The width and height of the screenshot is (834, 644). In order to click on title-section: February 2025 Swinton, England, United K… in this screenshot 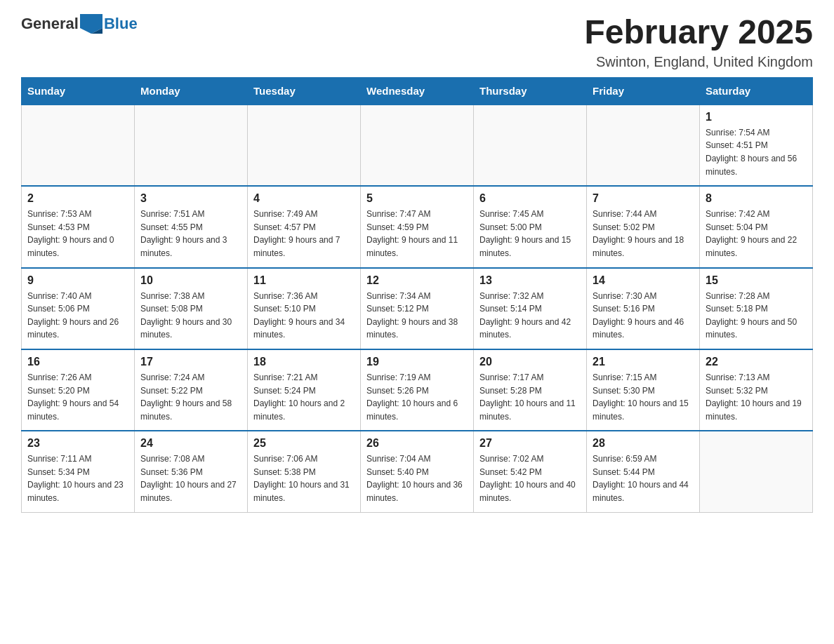, I will do `click(699, 42)`.